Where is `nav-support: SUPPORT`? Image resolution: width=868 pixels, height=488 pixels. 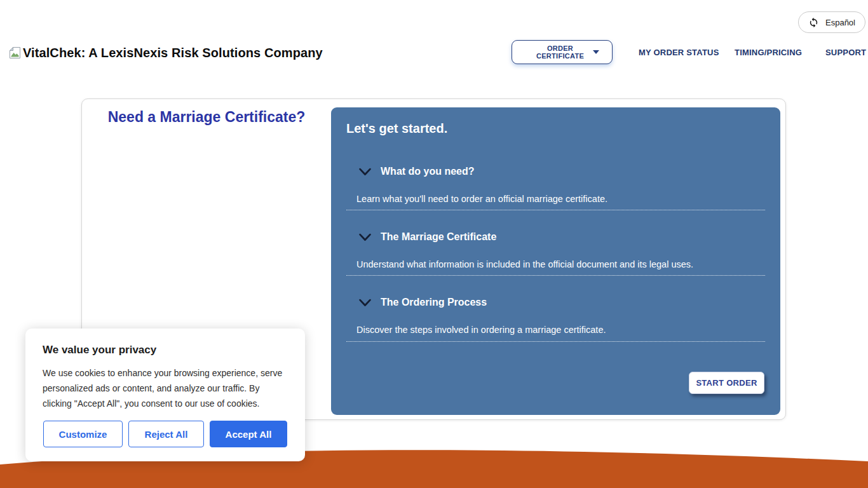 nav-support: SUPPORT is located at coordinates (846, 52).